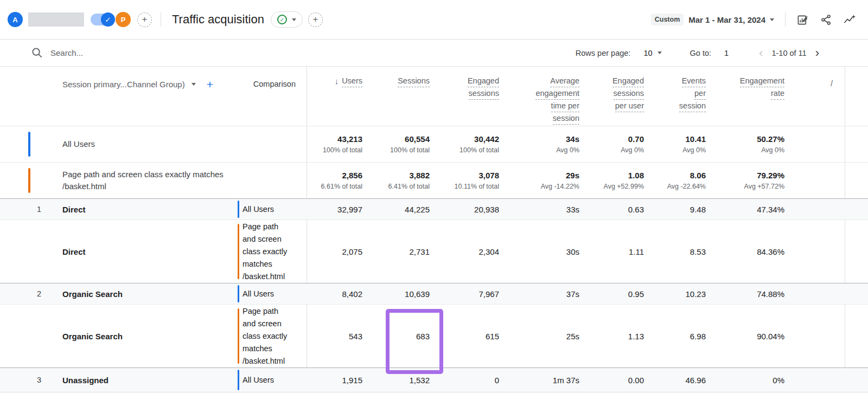  What do you see at coordinates (745, 96) in the screenshot?
I see `column-header-engagement-rate: Engagement rate` at bounding box center [745, 96].